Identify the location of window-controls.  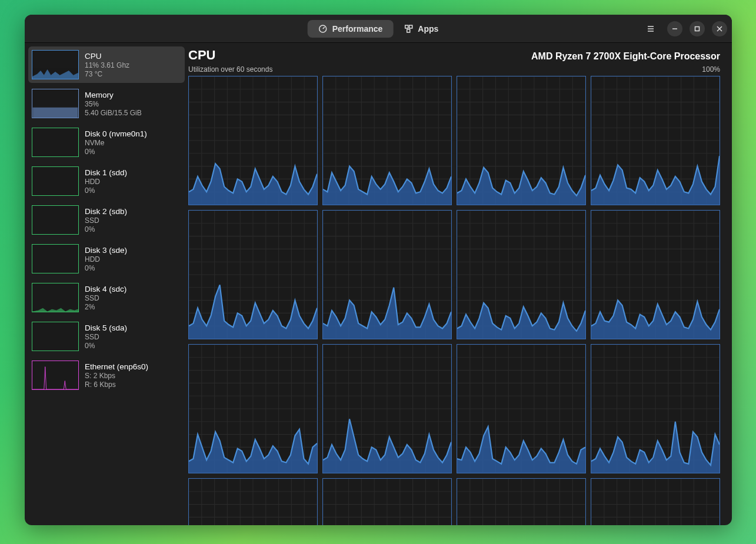
(684, 29).